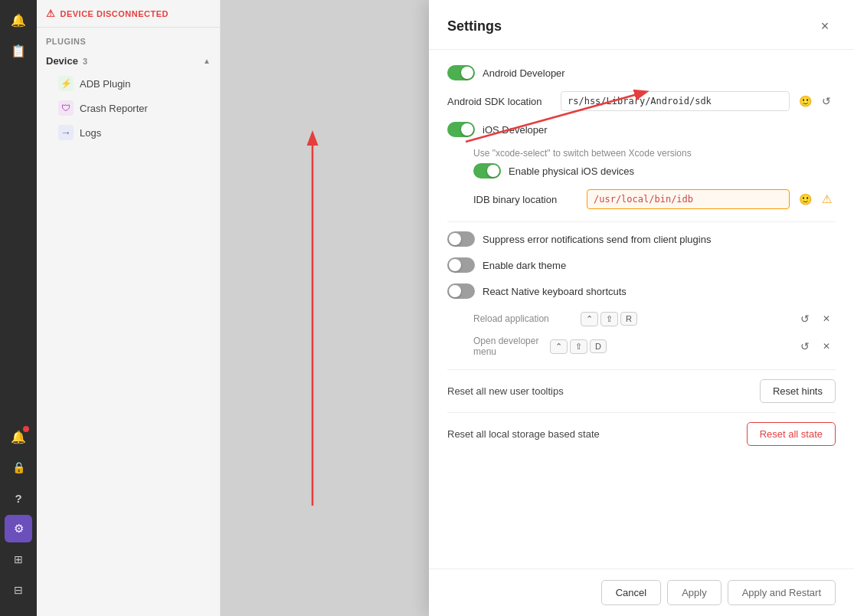 Image resolution: width=854 pixels, height=616 pixels. Describe the element at coordinates (467, 129) in the screenshot. I see `toggle-knob-ios` at that location.